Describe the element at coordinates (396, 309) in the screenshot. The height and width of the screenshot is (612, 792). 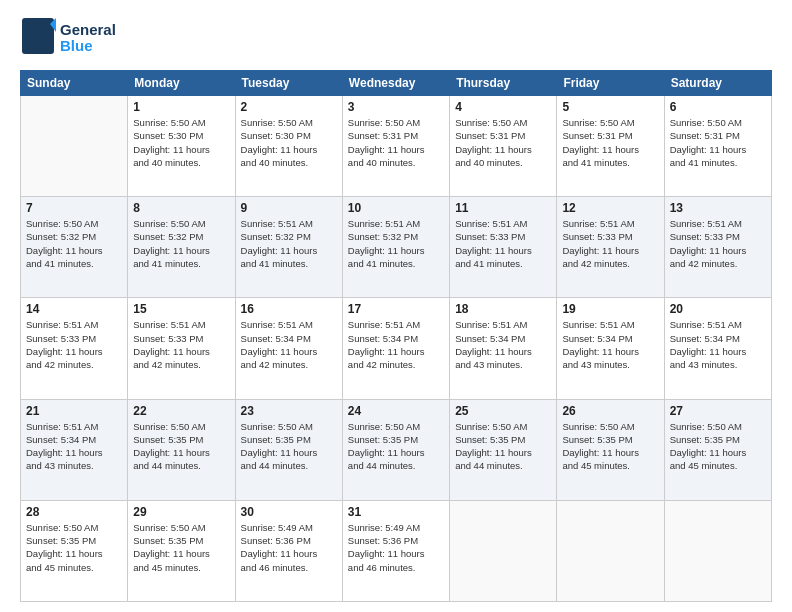
I see `day-number: 17` at that location.